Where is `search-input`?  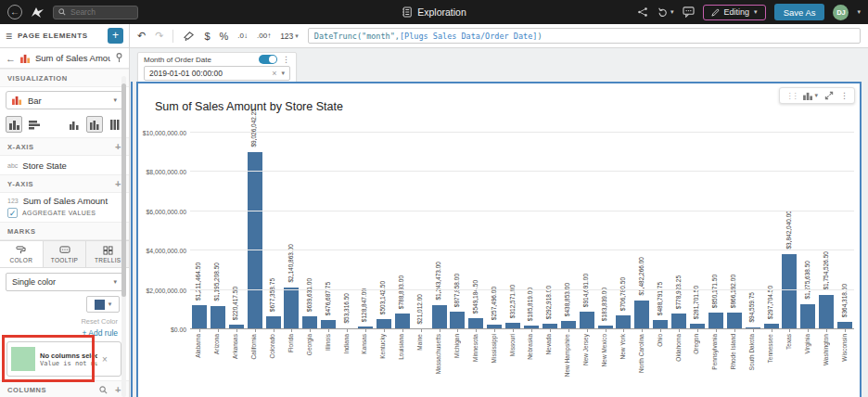
search-input is located at coordinates (103, 12).